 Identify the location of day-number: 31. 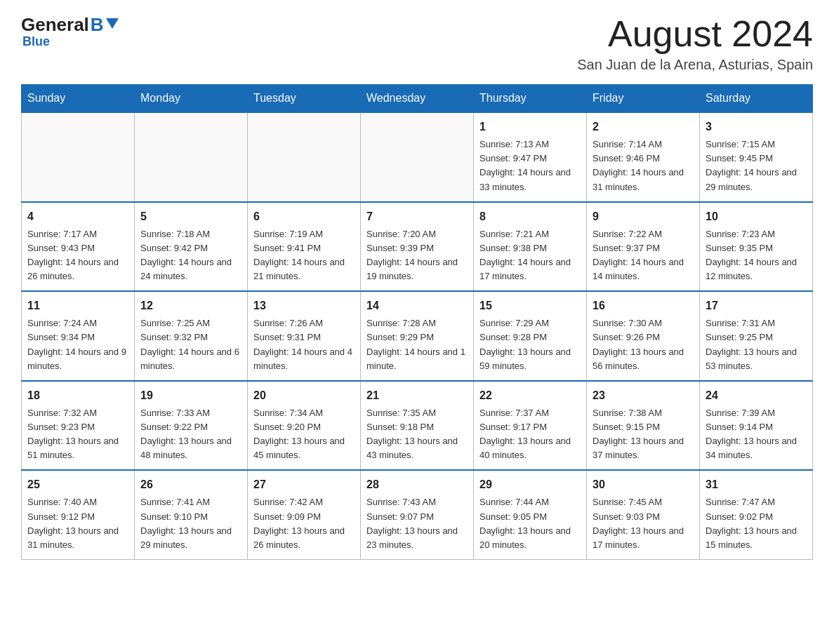
(756, 485).